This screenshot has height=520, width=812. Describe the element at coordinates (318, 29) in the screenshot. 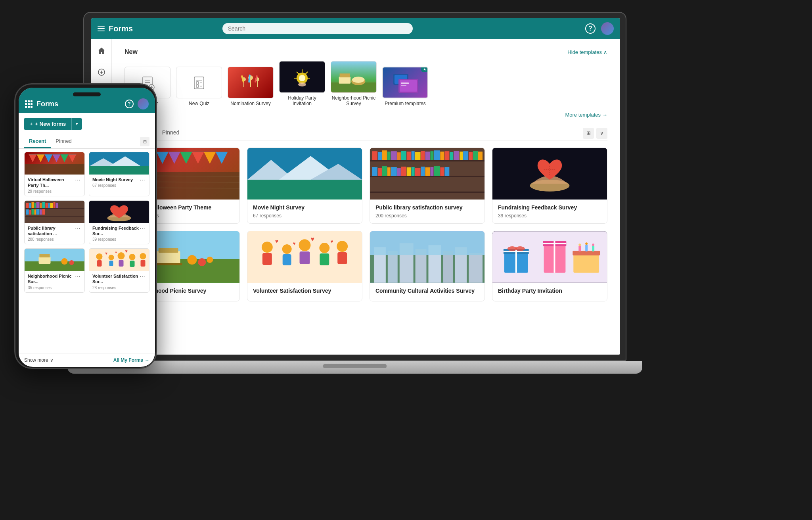

I see `search-input` at that location.